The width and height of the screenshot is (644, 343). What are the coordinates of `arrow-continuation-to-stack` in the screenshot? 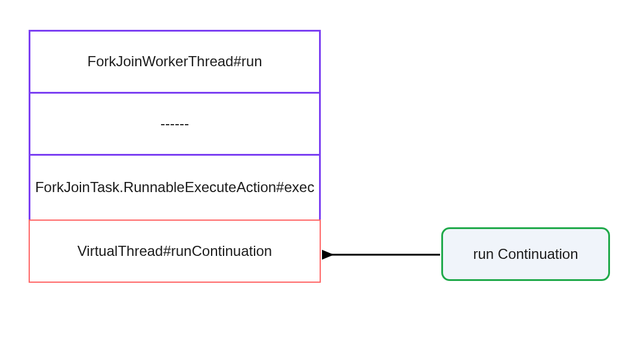 It's located at (382, 255).